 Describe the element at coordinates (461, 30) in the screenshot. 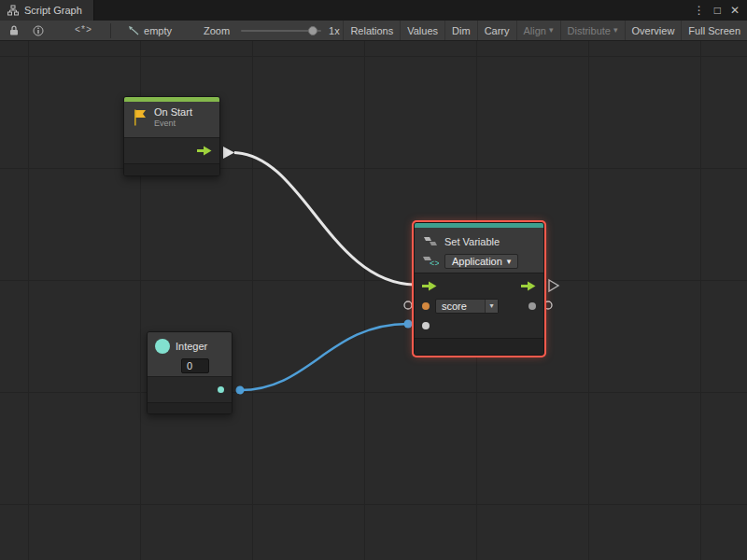

I see `dim-button: Dim` at that location.